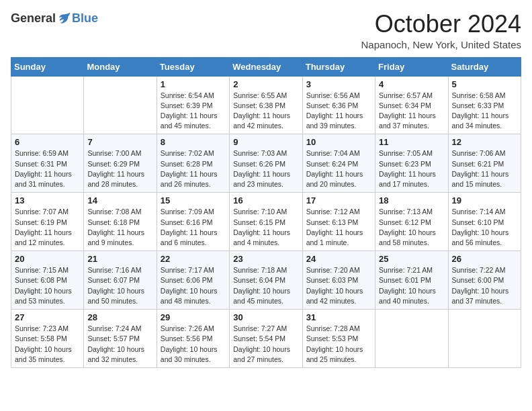 This screenshot has width=532, height=411. I want to click on day-number: 14, so click(120, 200).